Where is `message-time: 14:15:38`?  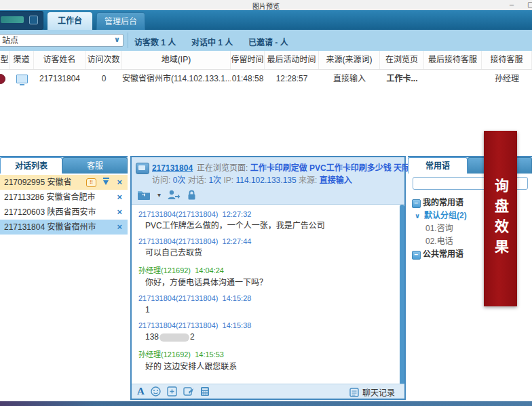 message-time: 14:15:38 is located at coordinates (238, 325).